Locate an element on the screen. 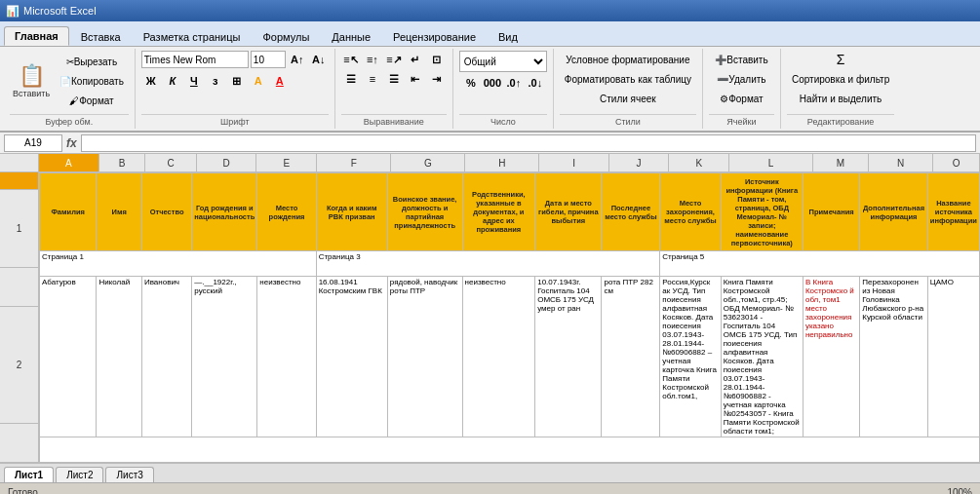 The image size is (980, 494). italic-button: К is located at coordinates (173, 81).